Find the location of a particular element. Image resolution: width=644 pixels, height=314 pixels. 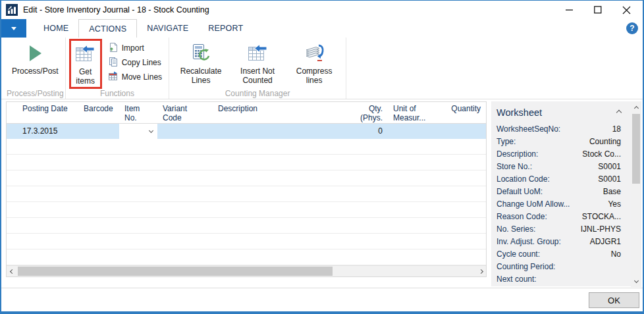

column-header-barcode: Barcode is located at coordinates (99, 113).